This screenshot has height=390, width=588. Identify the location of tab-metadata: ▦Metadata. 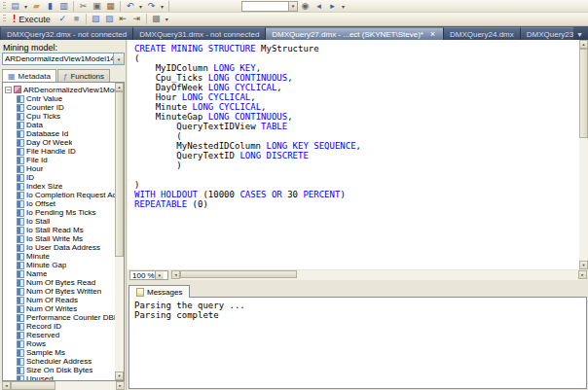
(29, 76).